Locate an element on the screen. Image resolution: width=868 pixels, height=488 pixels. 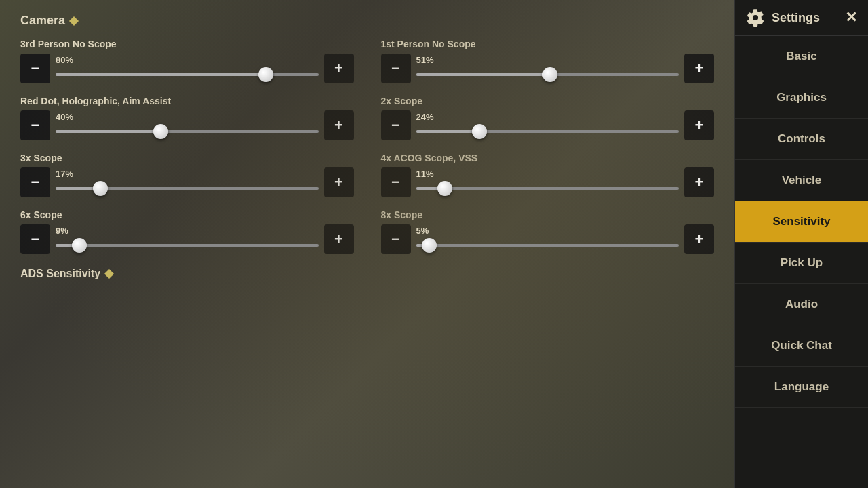
slider-container: 5% is located at coordinates (548, 240).